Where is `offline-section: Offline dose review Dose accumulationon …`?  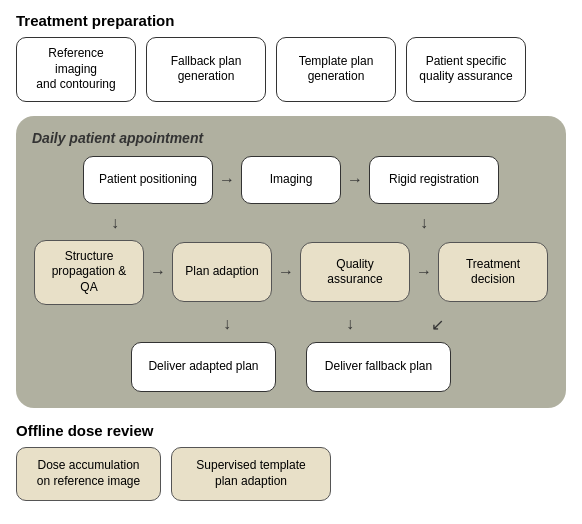
offline-section: Offline dose review Dose accumulationon … is located at coordinates (291, 462).